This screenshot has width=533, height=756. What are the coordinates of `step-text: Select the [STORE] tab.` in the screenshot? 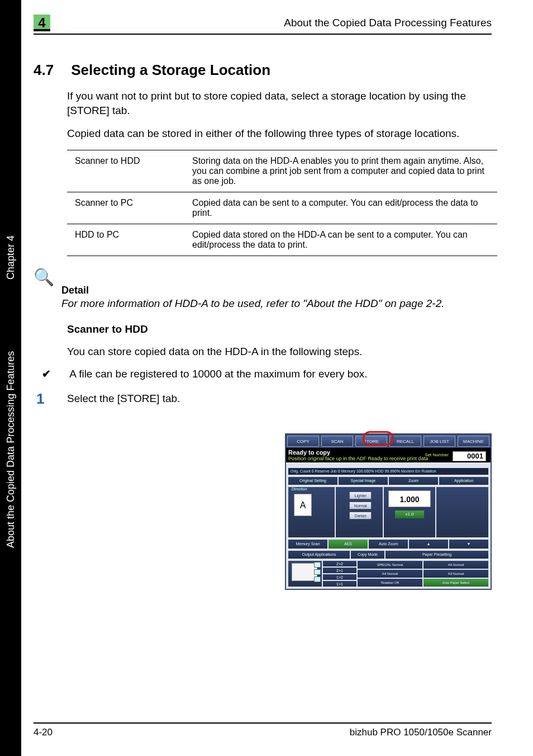 It's located at (282, 399).